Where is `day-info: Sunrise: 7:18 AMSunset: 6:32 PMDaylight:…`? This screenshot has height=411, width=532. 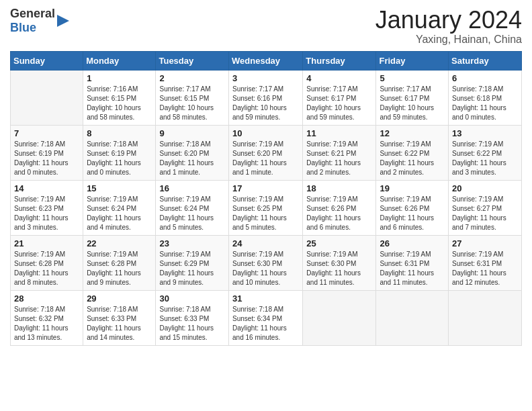
day-info: Sunrise: 7:18 AMSunset: 6:32 PMDaylight:… is located at coordinates (47, 324).